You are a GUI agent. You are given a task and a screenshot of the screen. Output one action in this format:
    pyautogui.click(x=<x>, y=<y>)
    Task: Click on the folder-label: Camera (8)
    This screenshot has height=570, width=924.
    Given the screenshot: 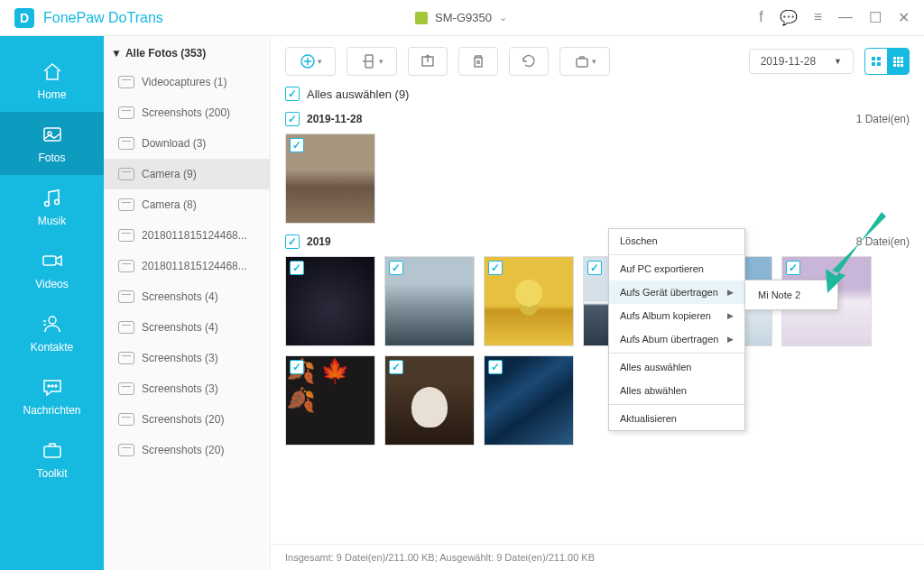 What is the action you would take?
    pyautogui.click(x=170, y=205)
    